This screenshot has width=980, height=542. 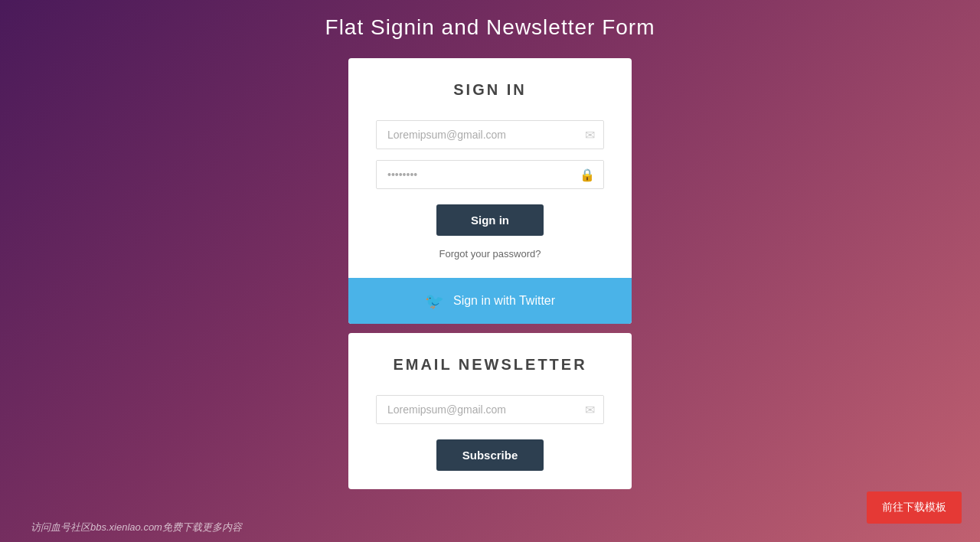 I want to click on signin-button: Sign in, so click(x=490, y=220).